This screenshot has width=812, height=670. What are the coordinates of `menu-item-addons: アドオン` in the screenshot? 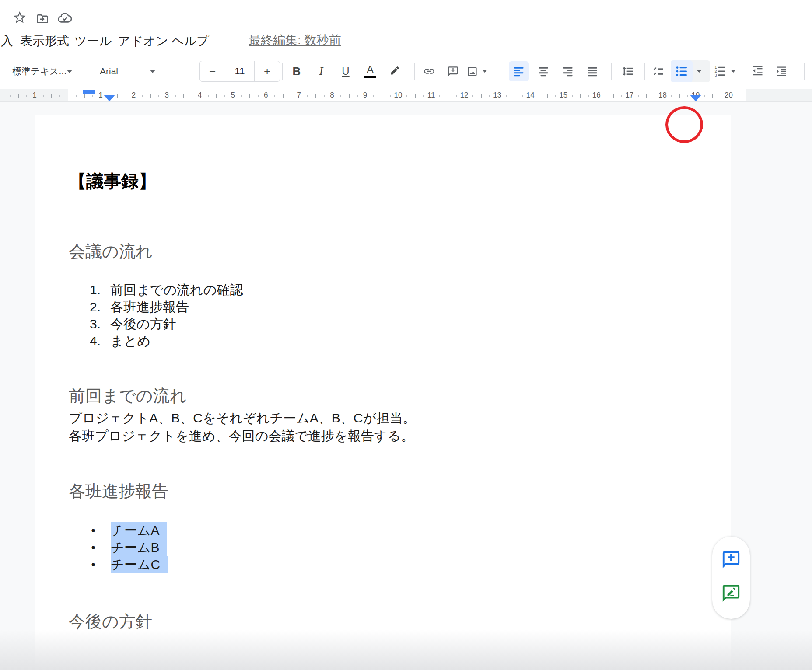 It's located at (144, 41).